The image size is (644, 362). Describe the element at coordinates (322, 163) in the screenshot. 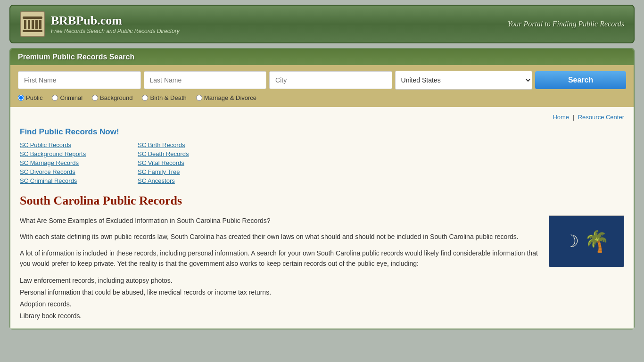

I see `records-links-grid: SC Public Records SC Birth Records SC Ba…` at that location.